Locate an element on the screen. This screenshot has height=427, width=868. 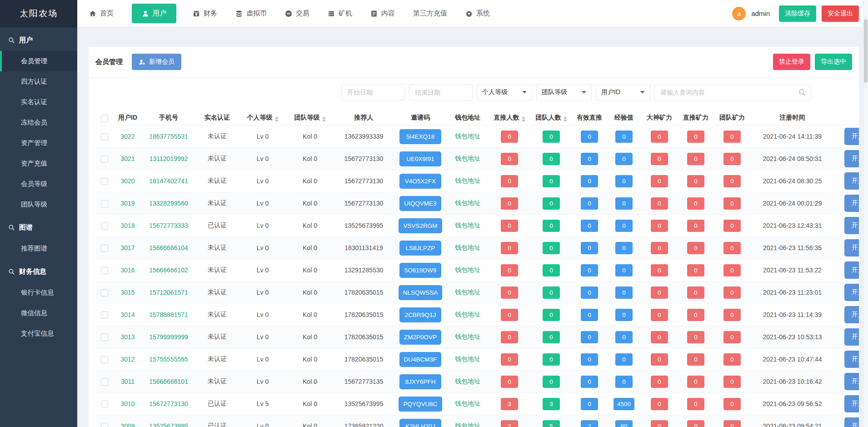
phone-link: 18147402741 is located at coordinates (169, 181).